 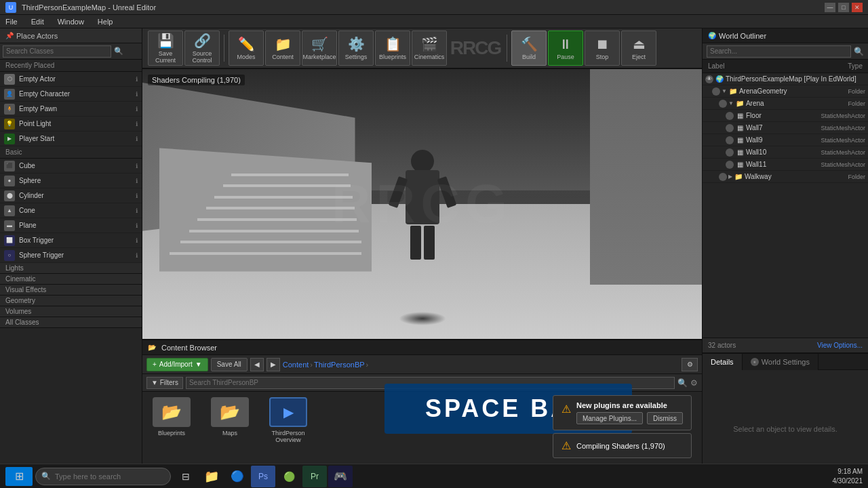 What do you see at coordinates (71, 268) in the screenshot?
I see `category-lights: Lights` at bounding box center [71, 268].